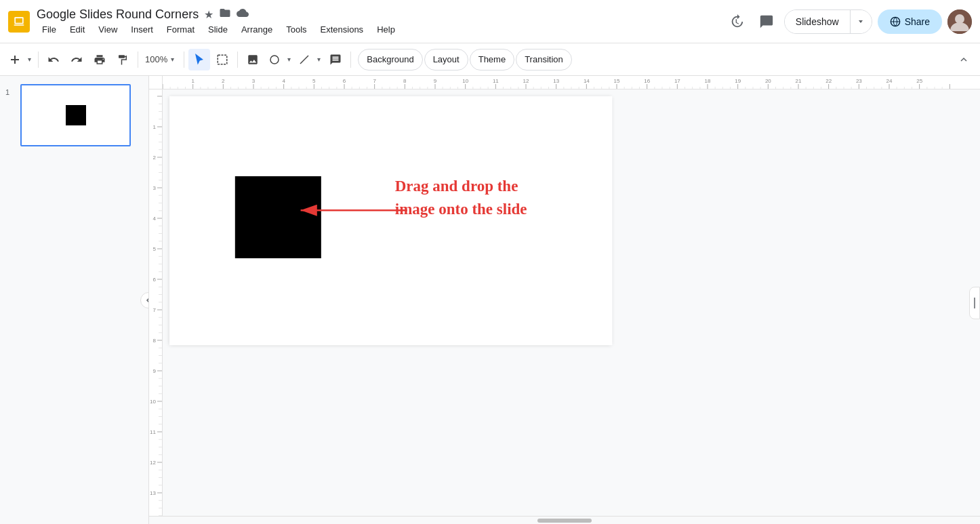 The height and width of the screenshot is (524, 980). Describe the element at coordinates (565, 520) in the screenshot. I see `bottom-scrollbar` at that location.